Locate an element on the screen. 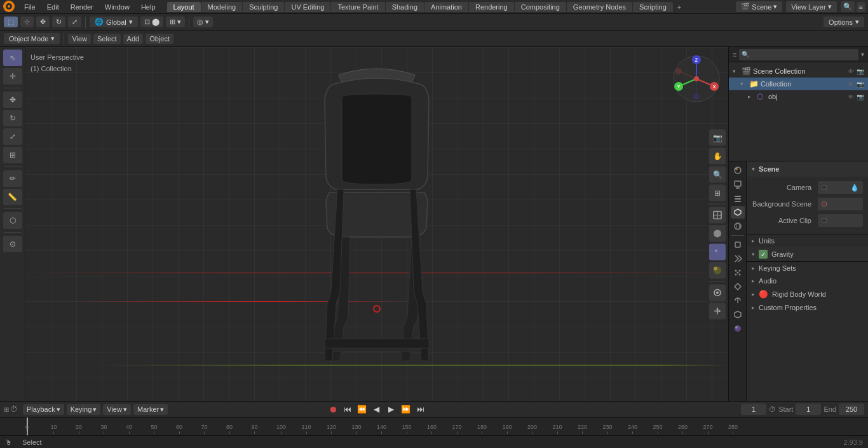  toolbar-scale: ⤢ is located at coordinates (75, 22).